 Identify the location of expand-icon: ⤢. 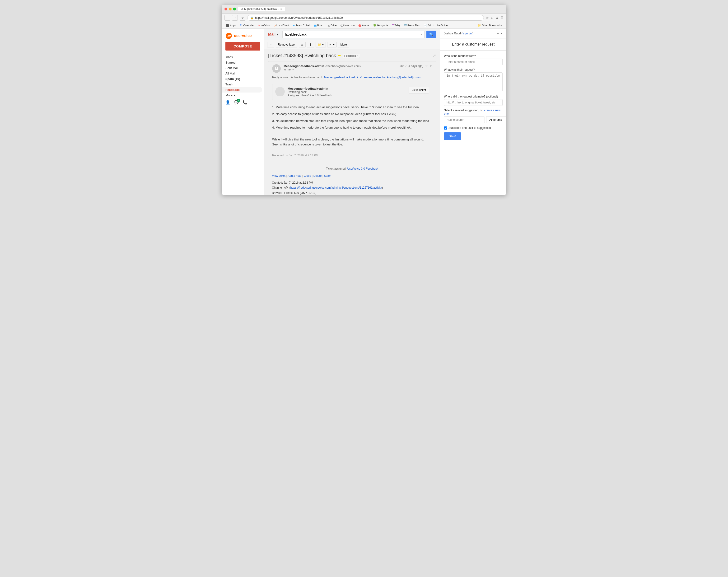
(434, 56).